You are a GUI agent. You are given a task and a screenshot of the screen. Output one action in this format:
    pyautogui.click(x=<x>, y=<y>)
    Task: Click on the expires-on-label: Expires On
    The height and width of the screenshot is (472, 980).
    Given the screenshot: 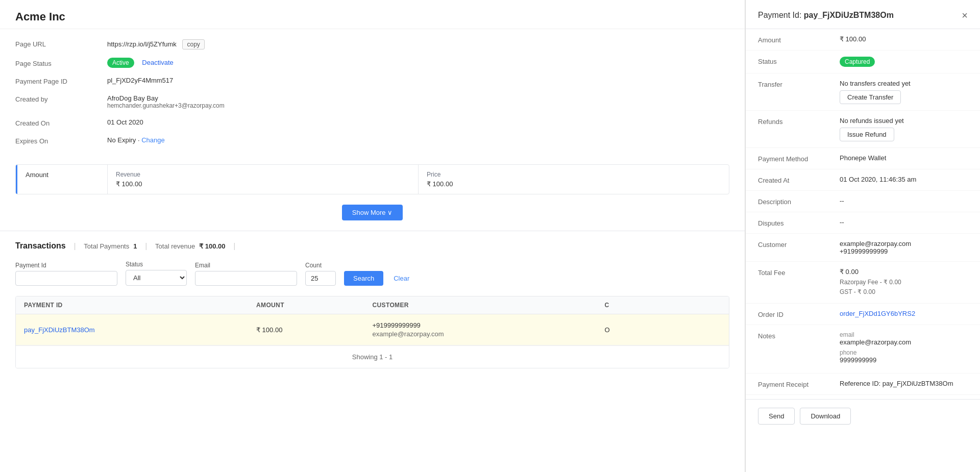 What is the action you would take?
    pyautogui.click(x=61, y=141)
    